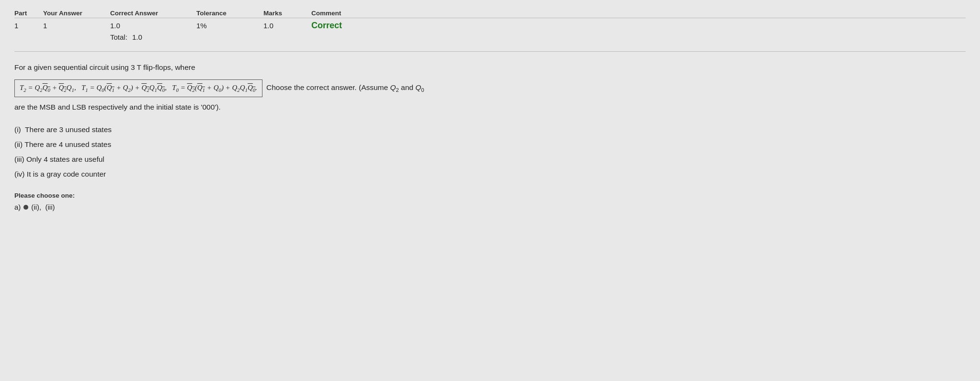 This screenshot has width=980, height=381. Describe the element at coordinates (302, 159) in the screenshot. I see `choice-iii: (iii) Only 4 states are useful` at that location.